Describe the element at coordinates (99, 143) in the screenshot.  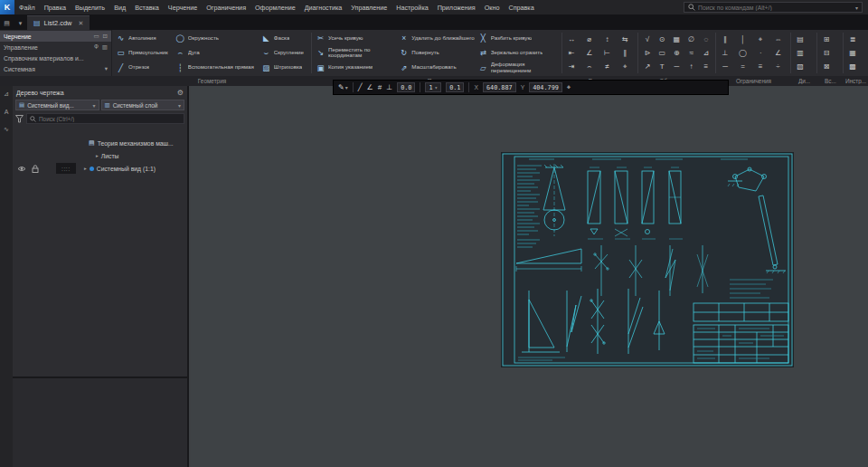
I see `tree-item-document: ▤ Теория механизмов маш...` at that location.